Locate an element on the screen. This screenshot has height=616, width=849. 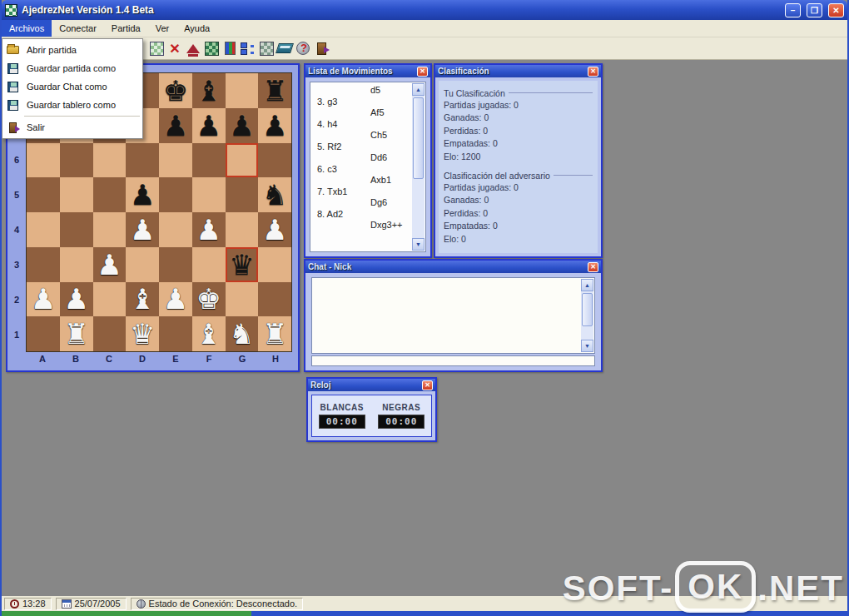
scroll-up-icon: ▲ is located at coordinates (418, 90).